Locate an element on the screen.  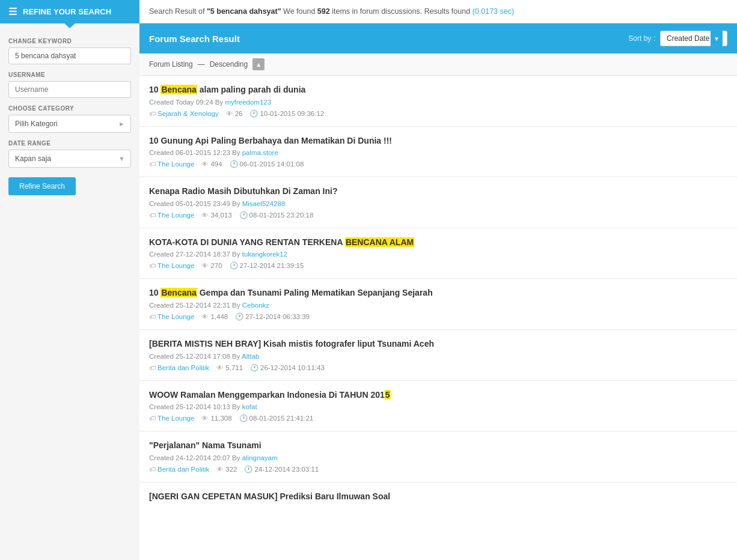
result-author-link: myfreedom123 is located at coordinates (248, 102).